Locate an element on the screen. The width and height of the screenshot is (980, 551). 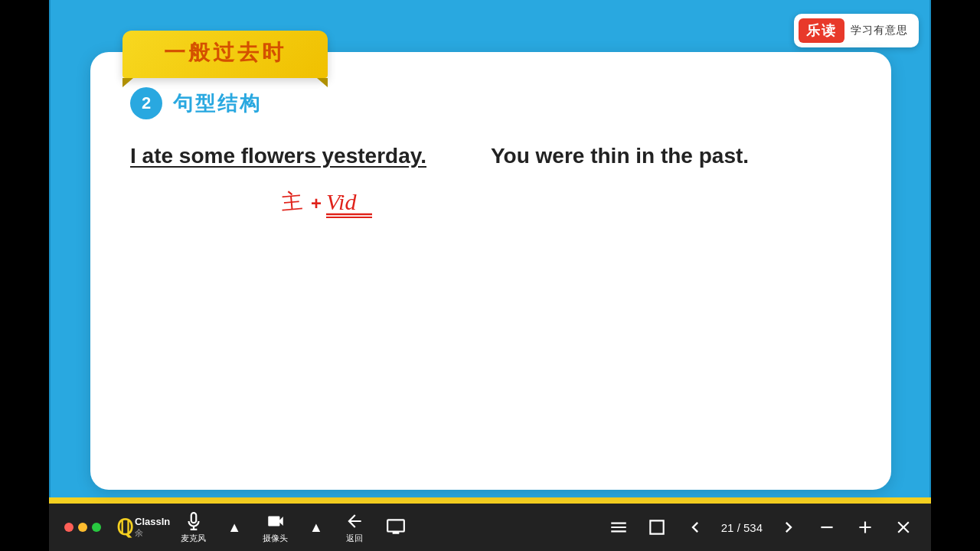
camera-label: 摄像头 is located at coordinates (276, 539).